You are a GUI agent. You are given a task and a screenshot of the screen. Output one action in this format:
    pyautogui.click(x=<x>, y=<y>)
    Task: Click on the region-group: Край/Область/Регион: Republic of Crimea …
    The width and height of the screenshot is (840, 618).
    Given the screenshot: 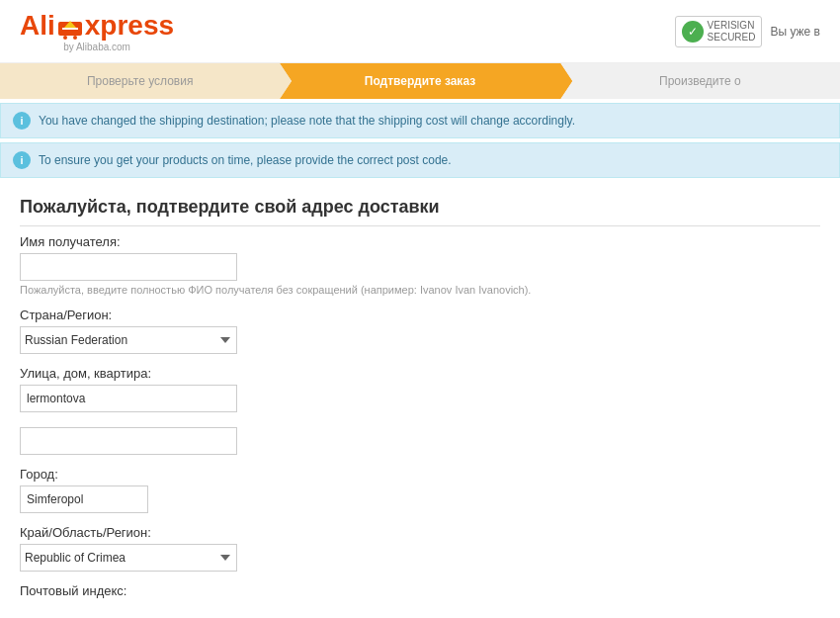 What is the action you would take?
    pyautogui.click(x=420, y=548)
    